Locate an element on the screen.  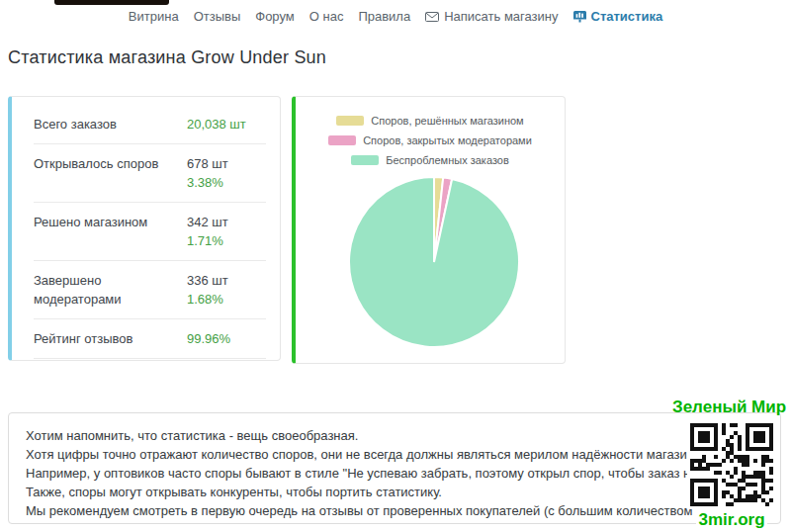
stat-label: Завершено модераторами is located at coordinates (111, 290).